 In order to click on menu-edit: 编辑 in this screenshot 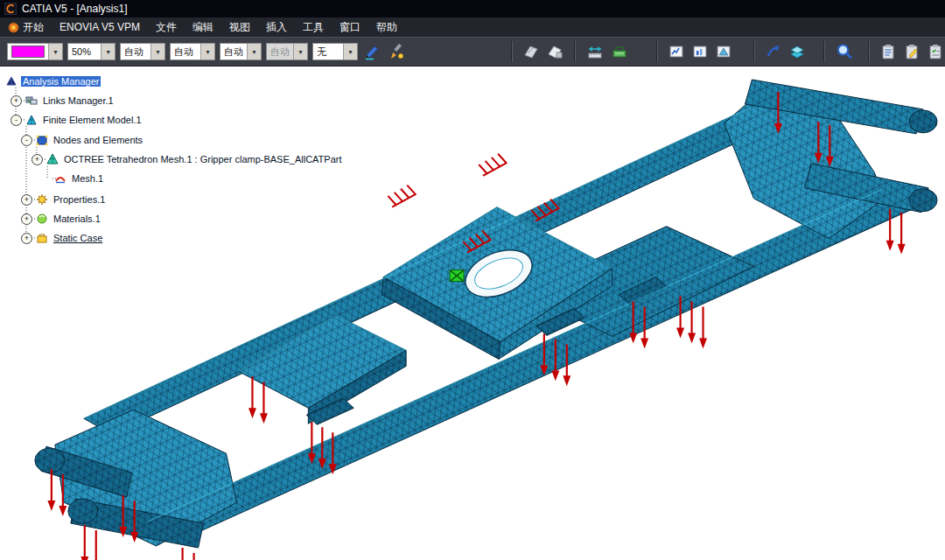, I will do `click(203, 27)`.